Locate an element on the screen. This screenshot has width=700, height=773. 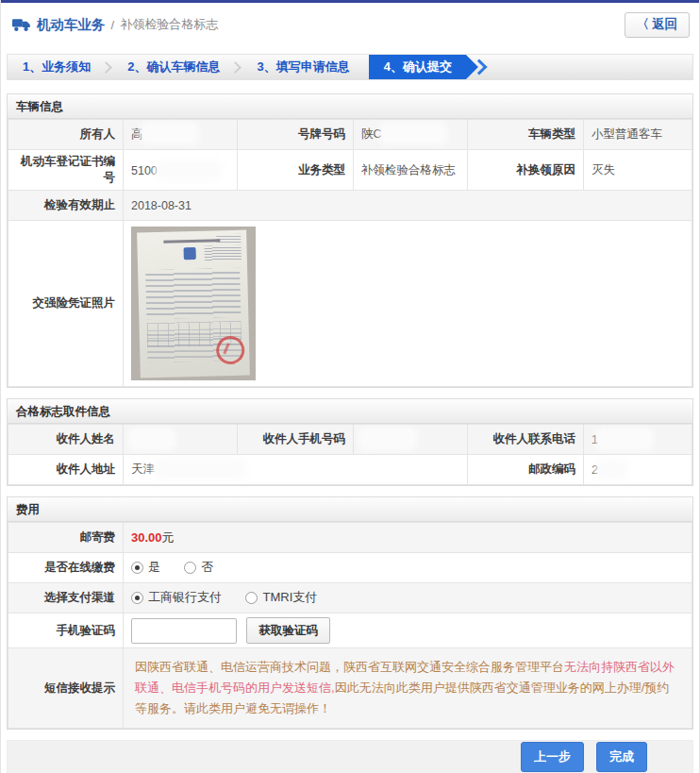
plate-label: 号牌号码 is located at coordinates (296, 135).